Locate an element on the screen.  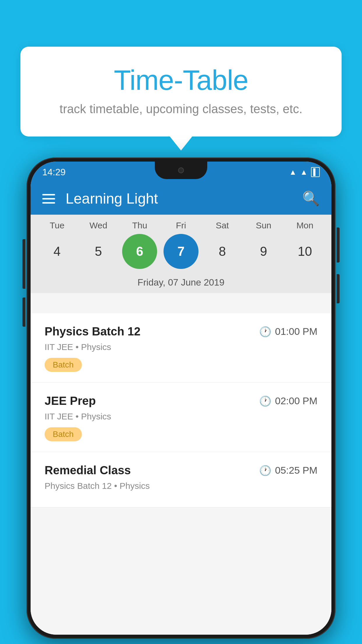
class-item-2-time-value: 02:00 PM is located at coordinates (296, 401).